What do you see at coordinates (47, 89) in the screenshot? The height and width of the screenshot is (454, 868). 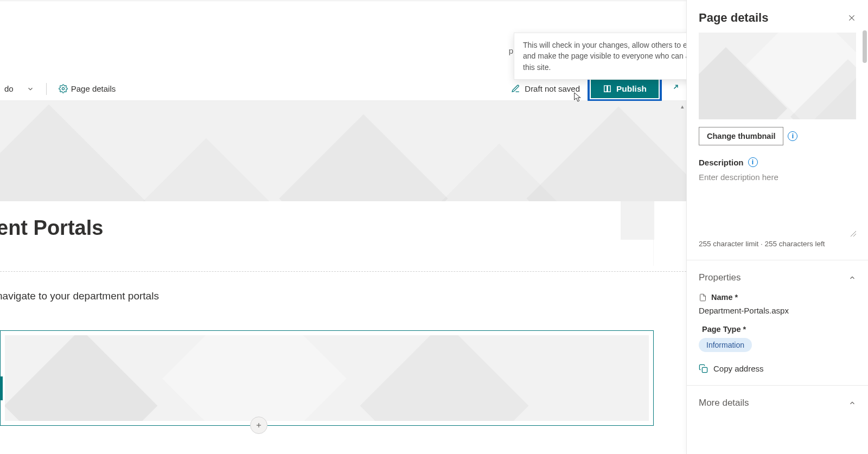 I see `separator` at bounding box center [47, 89].